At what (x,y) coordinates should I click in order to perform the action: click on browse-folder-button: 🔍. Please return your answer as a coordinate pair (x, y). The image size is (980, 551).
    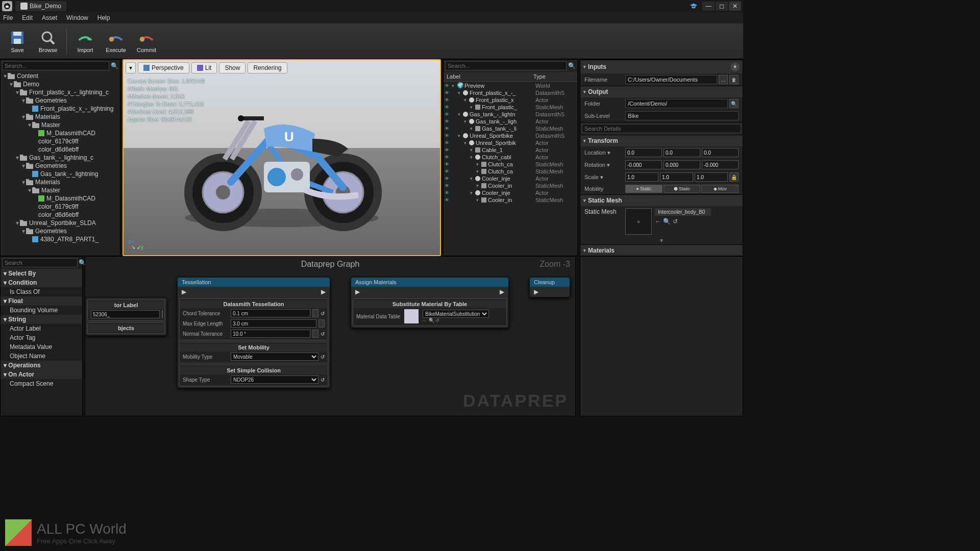
    Looking at the image, I should click on (734, 104).